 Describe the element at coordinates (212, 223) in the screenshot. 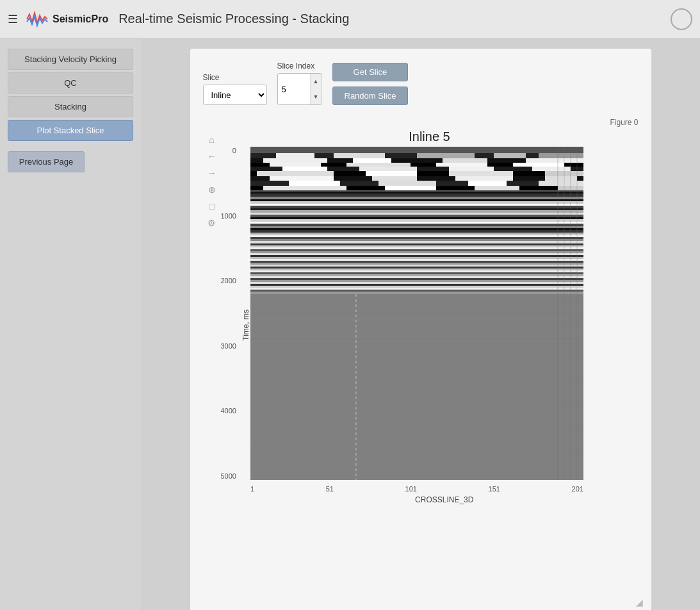

I see `settings-icon: ⚙` at that location.